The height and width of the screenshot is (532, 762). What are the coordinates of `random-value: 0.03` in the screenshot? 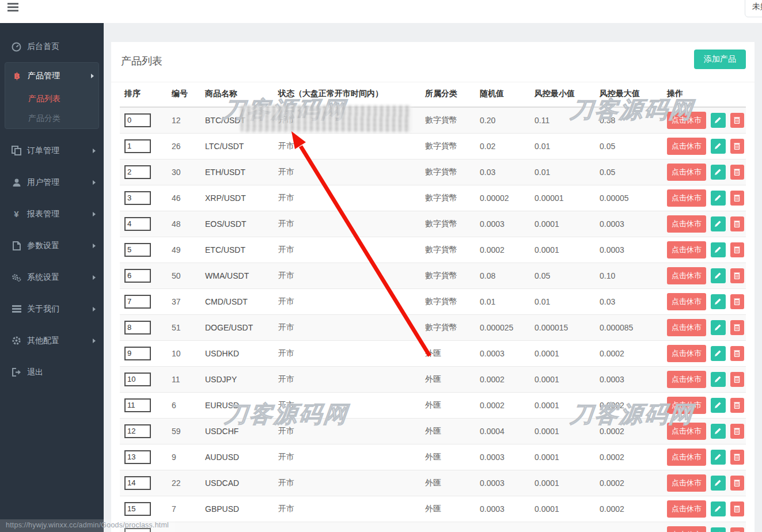 It's located at (502, 172).